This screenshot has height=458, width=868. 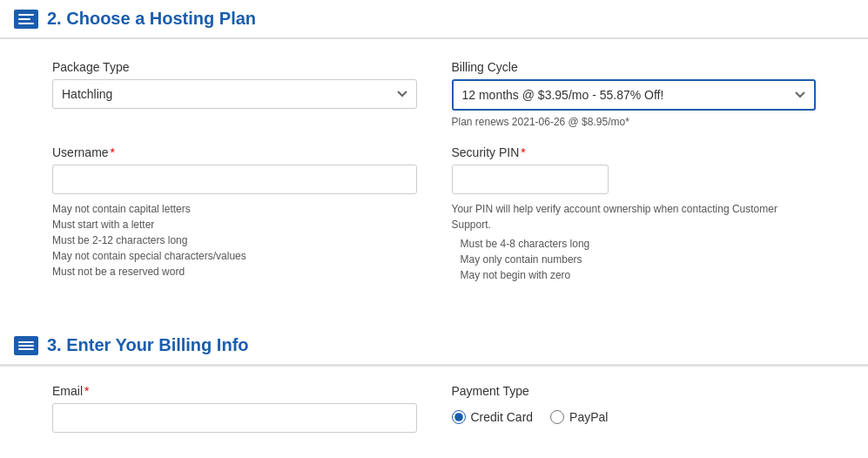 What do you see at coordinates (634, 217) in the screenshot?
I see `security-pin-description: Your PIN will help verify account owners…` at bounding box center [634, 217].